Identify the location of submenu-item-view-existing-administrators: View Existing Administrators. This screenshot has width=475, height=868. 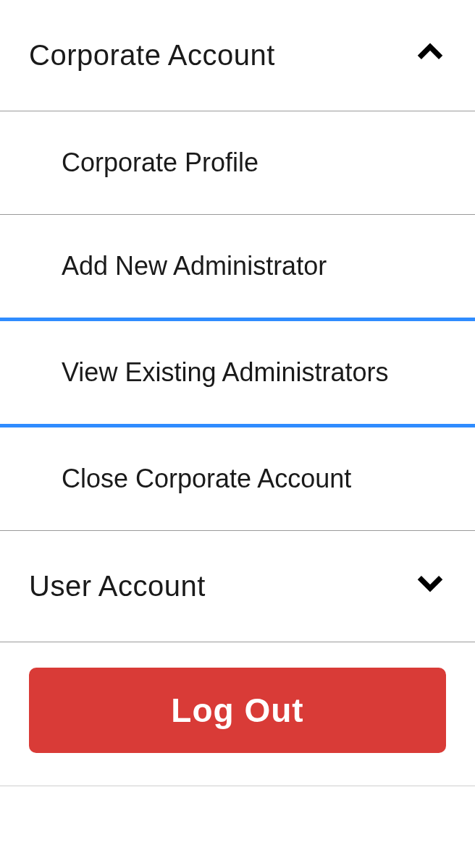
(238, 373).